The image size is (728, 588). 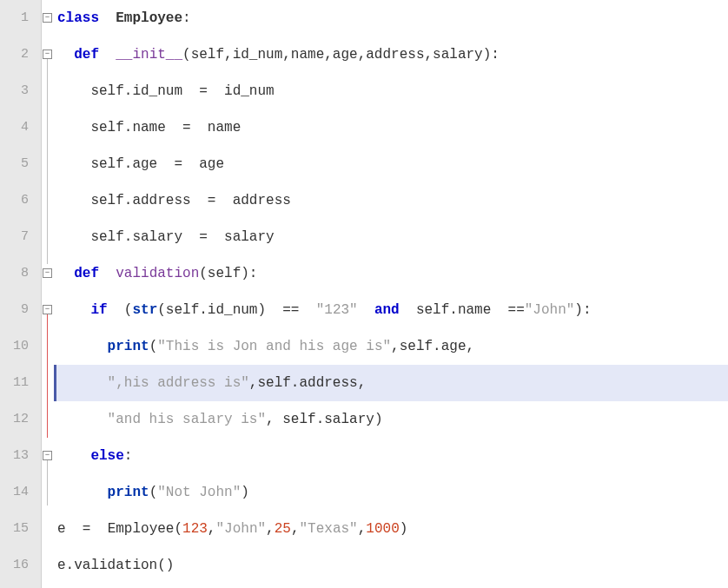 What do you see at coordinates (48, 294) in the screenshot?
I see `fold-column` at bounding box center [48, 294].